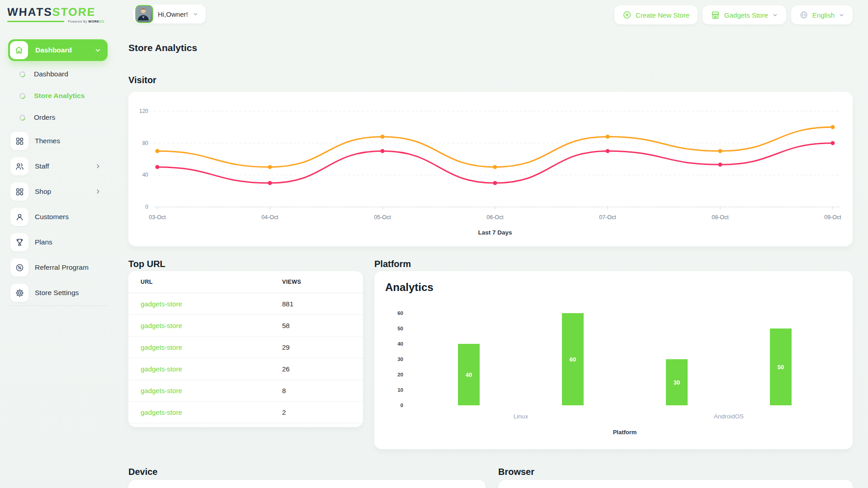  I want to click on sidebar-item-dashboard-parent: Dashboard, so click(58, 50).